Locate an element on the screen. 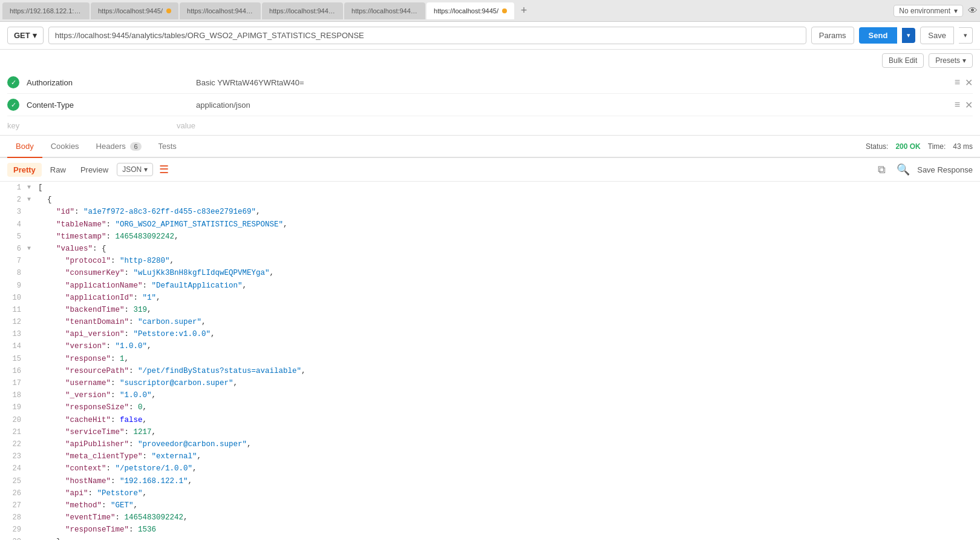  line-content-3: "id": "a1e7f972-a8c3-62ff-d455-c83ee2791… is located at coordinates (508, 212).